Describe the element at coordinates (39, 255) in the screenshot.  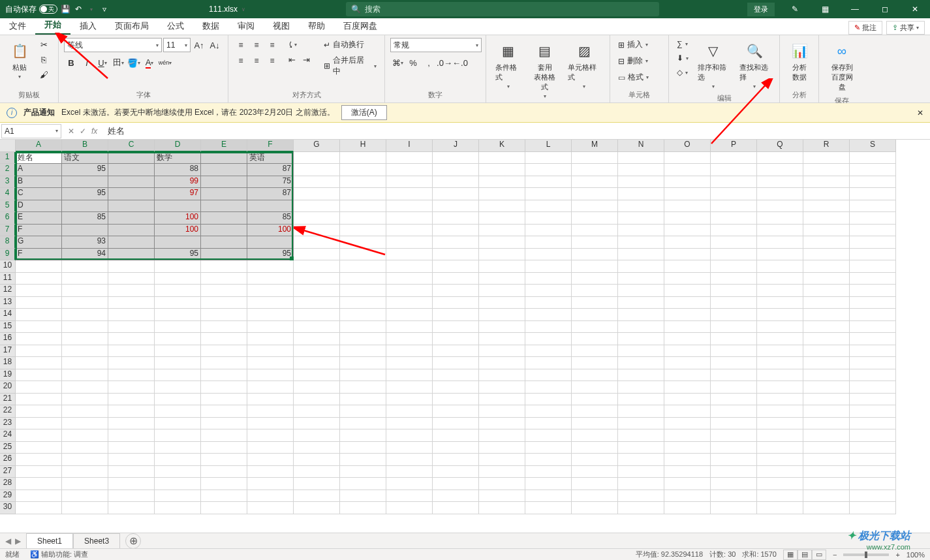
I see `cell: F` at that location.